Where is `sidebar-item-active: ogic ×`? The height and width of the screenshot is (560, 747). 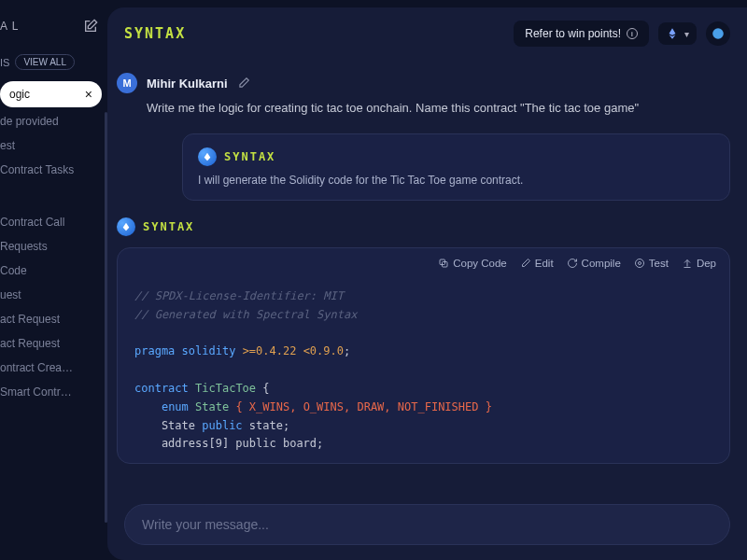 sidebar-item-active: ogic × is located at coordinates (50, 94).